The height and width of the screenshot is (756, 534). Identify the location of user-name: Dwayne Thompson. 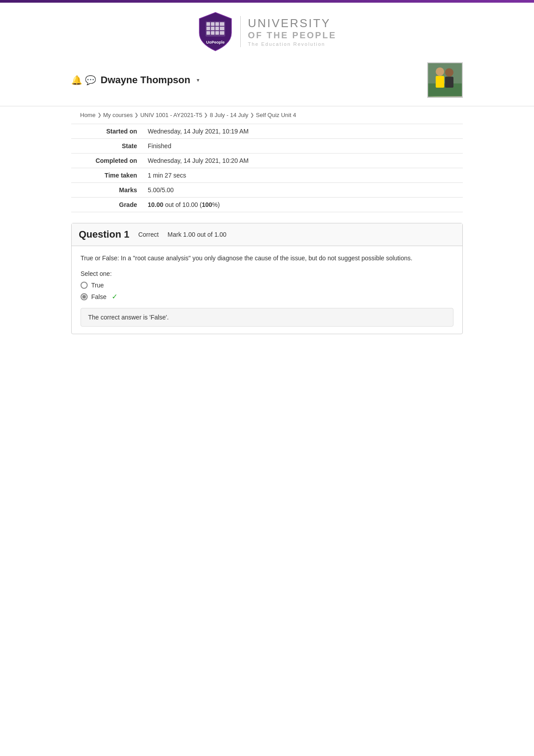
(146, 80).